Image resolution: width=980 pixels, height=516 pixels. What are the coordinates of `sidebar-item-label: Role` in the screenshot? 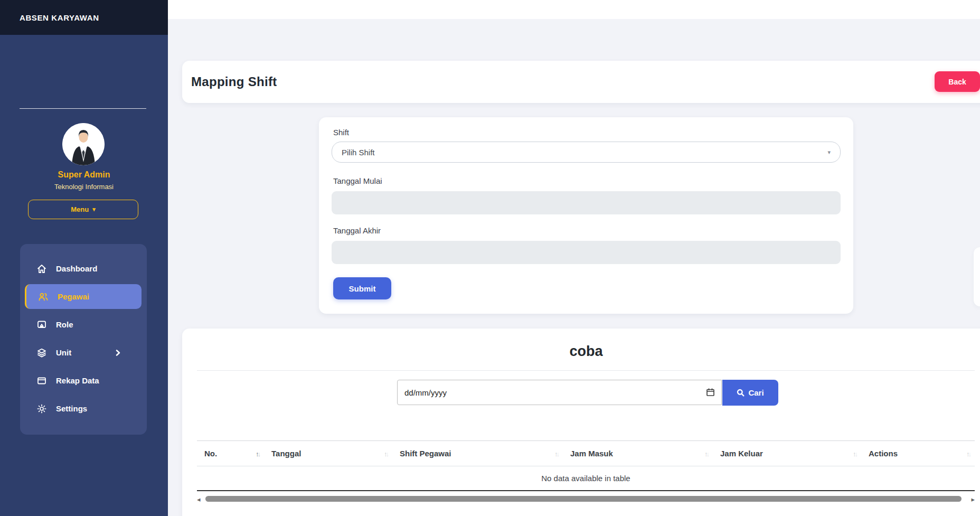 It's located at (64, 324).